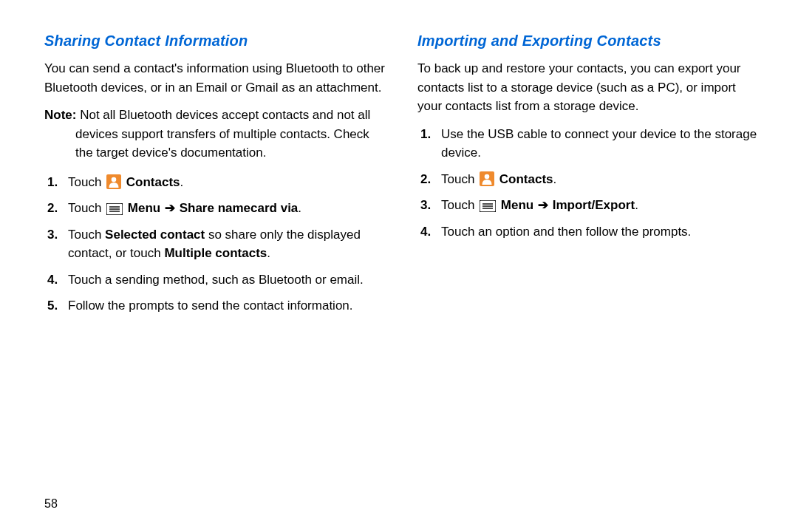 This screenshot has height=532, width=798. Describe the element at coordinates (590, 183) in the screenshot. I see `steps-importing: Use the USB cable to connect your device…` at that location.